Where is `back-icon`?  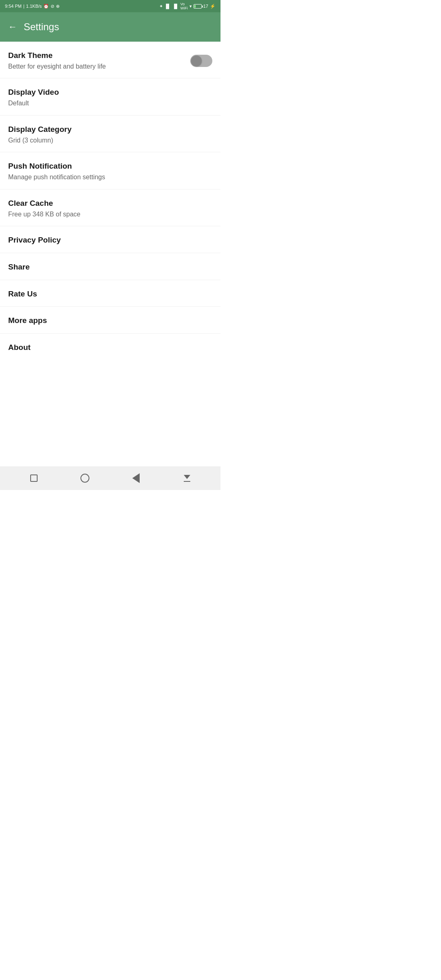 back-icon is located at coordinates (136, 478).